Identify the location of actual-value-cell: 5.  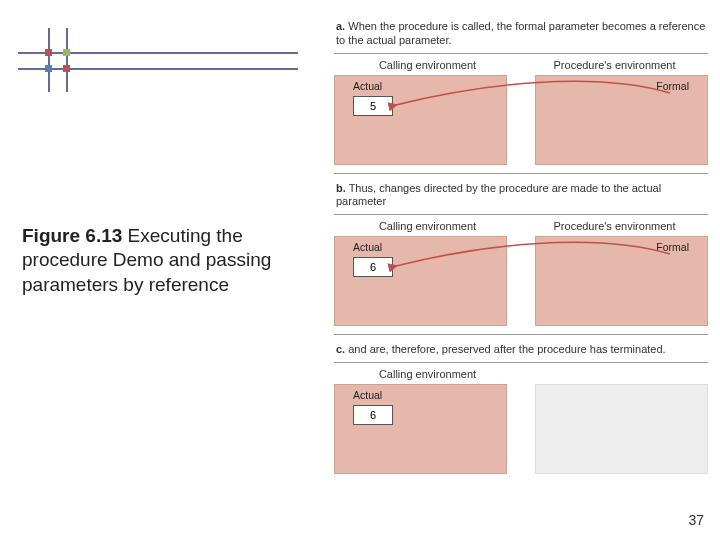
(373, 106).